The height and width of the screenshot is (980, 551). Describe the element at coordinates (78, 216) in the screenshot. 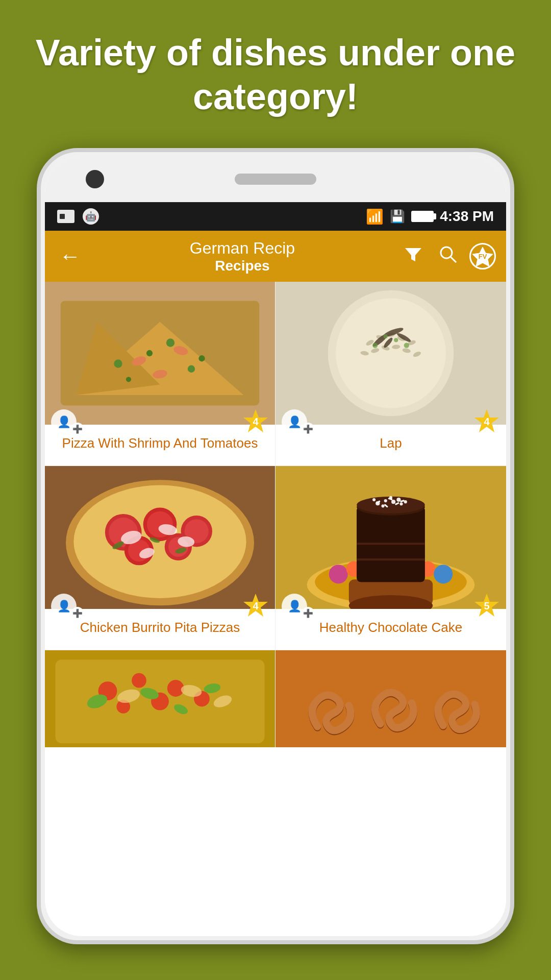

I see `status-icons-left: 🤖` at that location.